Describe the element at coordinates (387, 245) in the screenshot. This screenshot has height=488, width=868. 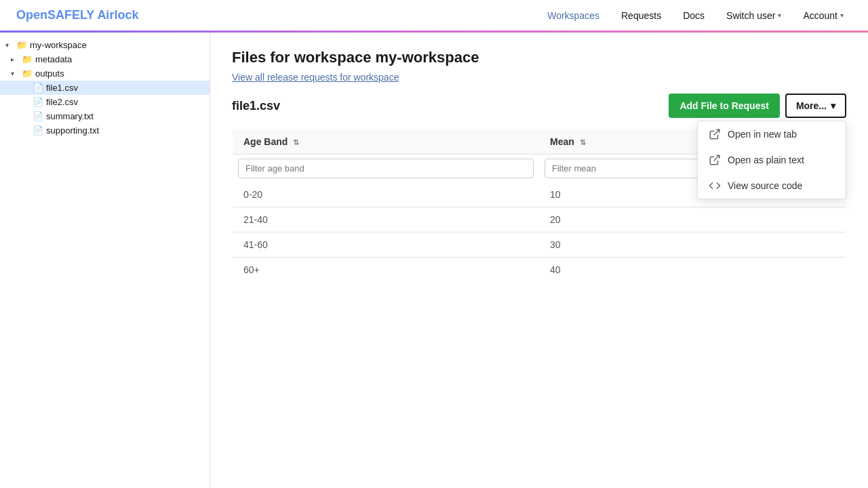
I see `cell-age-band: 41-60` at that location.